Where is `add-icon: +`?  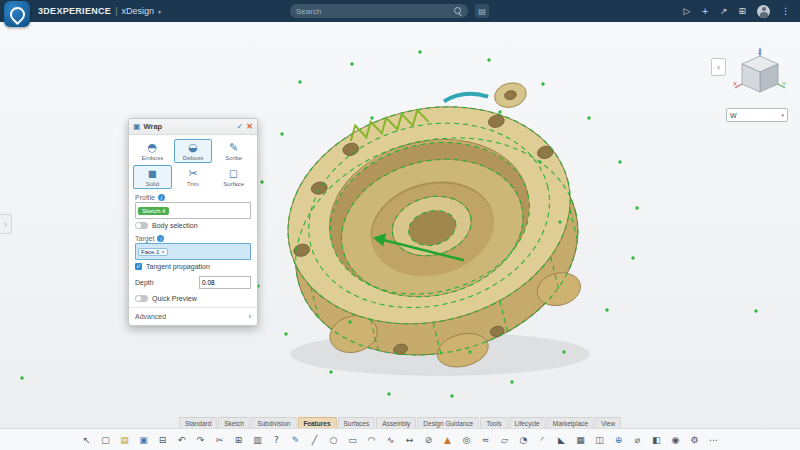
add-icon: + is located at coordinates (705, 11).